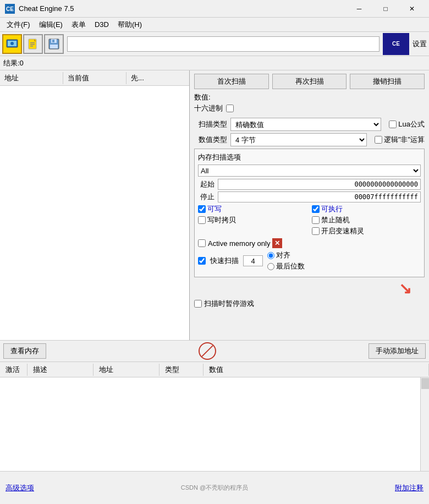  I want to click on pause-game-label: 扫描时暂停游戏, so click(229, 304).